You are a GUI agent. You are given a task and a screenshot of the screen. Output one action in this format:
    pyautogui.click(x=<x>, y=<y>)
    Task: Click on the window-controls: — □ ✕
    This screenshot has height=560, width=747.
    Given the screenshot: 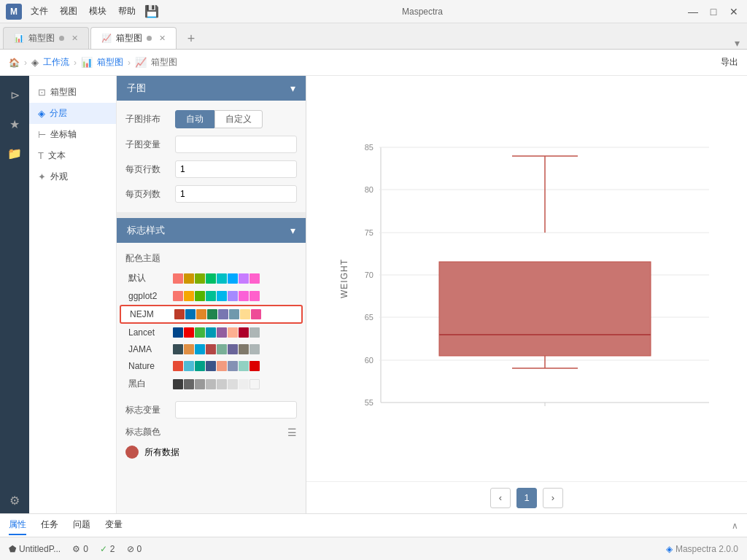 What is the action you would take?
    pyautogui.click(x=713, y=12)
    